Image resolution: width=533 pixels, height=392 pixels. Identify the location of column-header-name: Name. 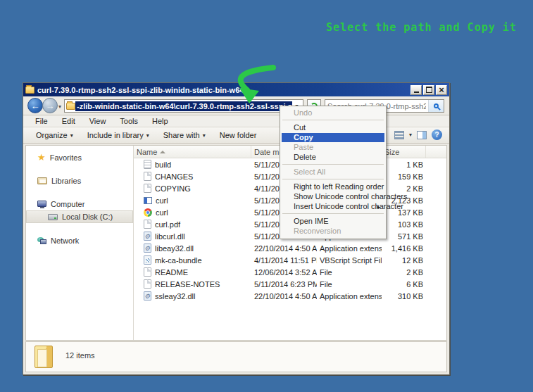
(193, 152).